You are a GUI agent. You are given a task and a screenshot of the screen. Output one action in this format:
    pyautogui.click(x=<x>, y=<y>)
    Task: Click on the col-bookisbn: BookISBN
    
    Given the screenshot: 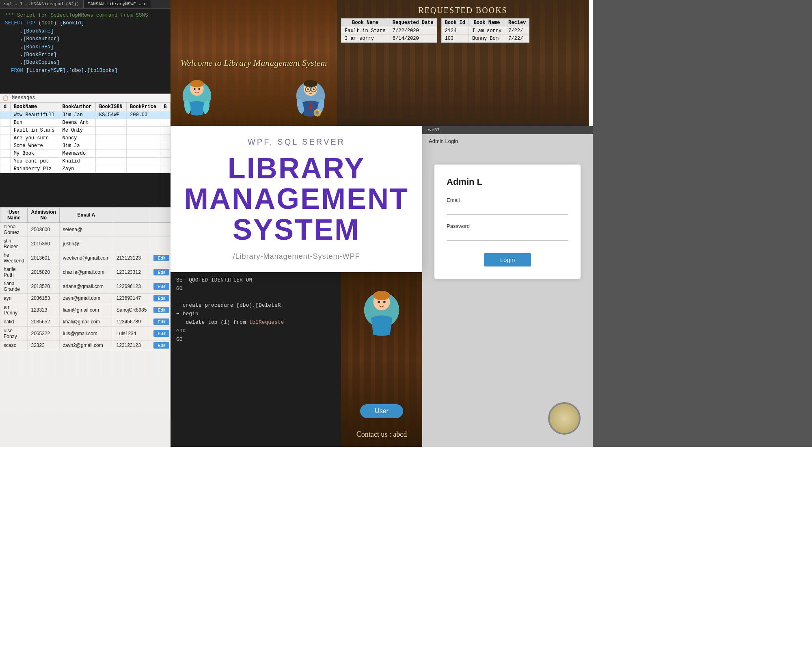 What is the action you would take?
    pyautogui.click(x=111, y=107)
    